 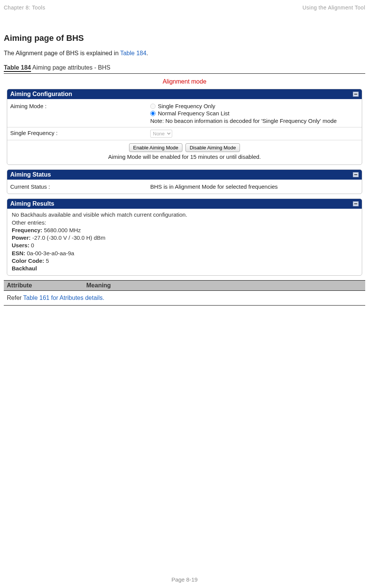 What do you see at coordinates (185, 8) in the screenshot?
I see `page-header: Chapter 8: Tools Using the Alignment Too…` at bounding box center [185, 8].